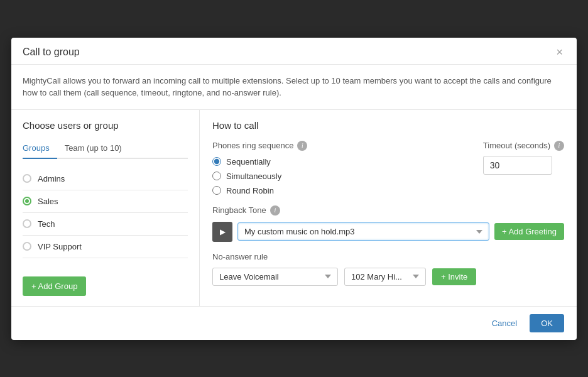  Describe the element at coordinates (524, 158) in the screenshot. I see `timeout-group: Timeout (seconds) i` at that location.